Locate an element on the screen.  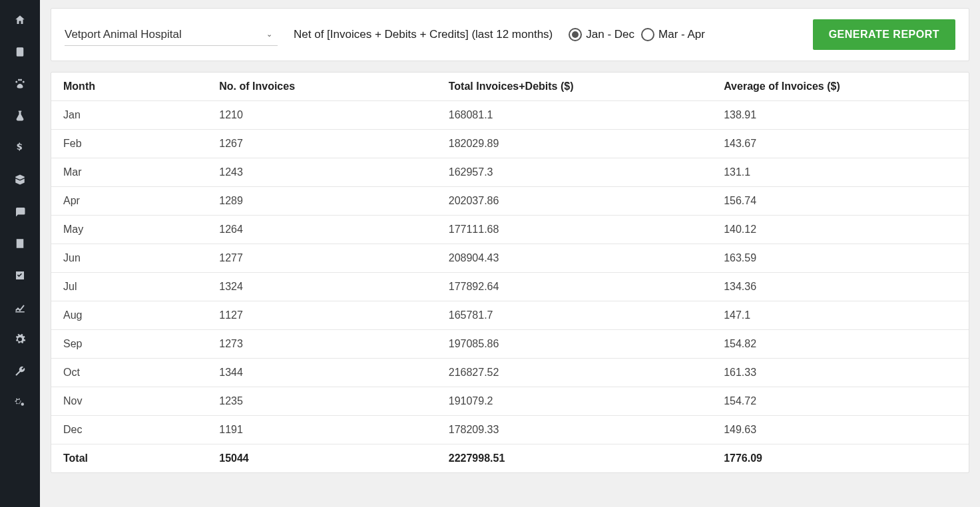
table-row: Dec1191178209.33149.63 is located at coordinates (510, 430).